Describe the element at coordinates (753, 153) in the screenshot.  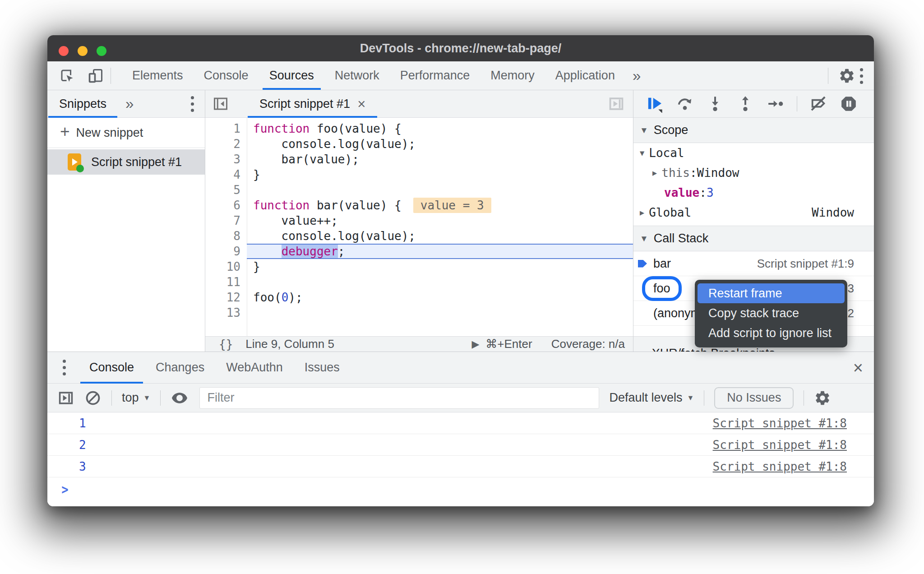
I see `scope-local: ▼ Local` at that location.